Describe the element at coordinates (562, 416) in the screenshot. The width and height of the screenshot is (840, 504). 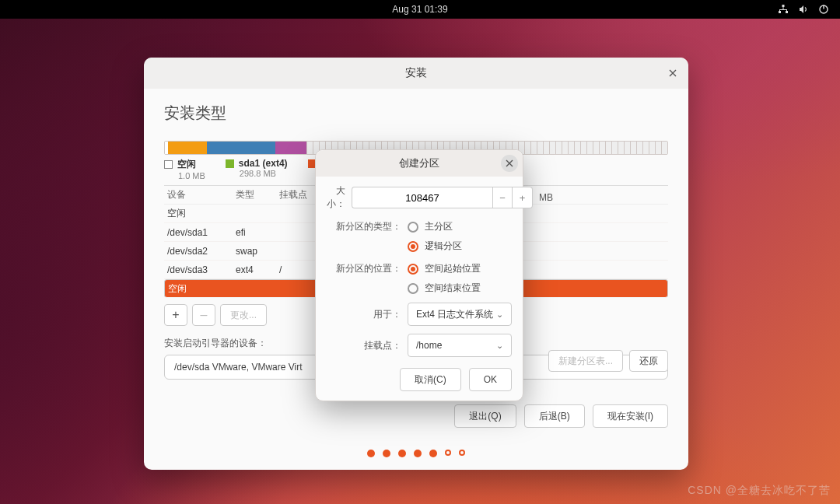
I see `wizard-buttons: 退出(Q) 后退(B) 现在安装(I)` at that location.